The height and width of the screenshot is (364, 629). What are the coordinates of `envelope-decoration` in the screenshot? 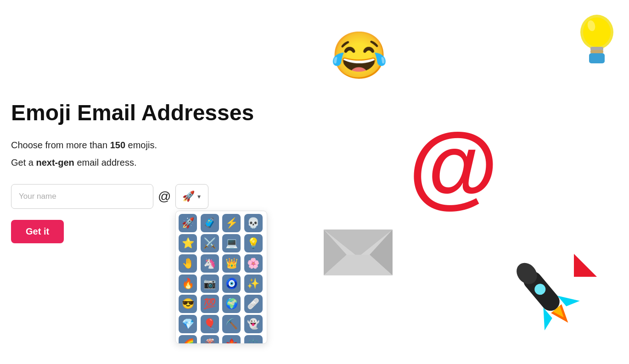 It's located at (358, 250).